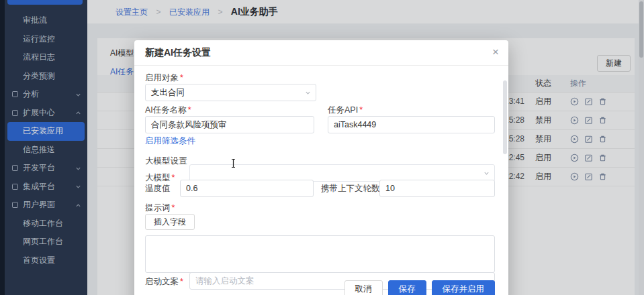 The width and height of the screenshot is (644, 295). Describe the element at coordinates (158, 188) in the screenshot. I see `temperature-label: 温度值` at that location.